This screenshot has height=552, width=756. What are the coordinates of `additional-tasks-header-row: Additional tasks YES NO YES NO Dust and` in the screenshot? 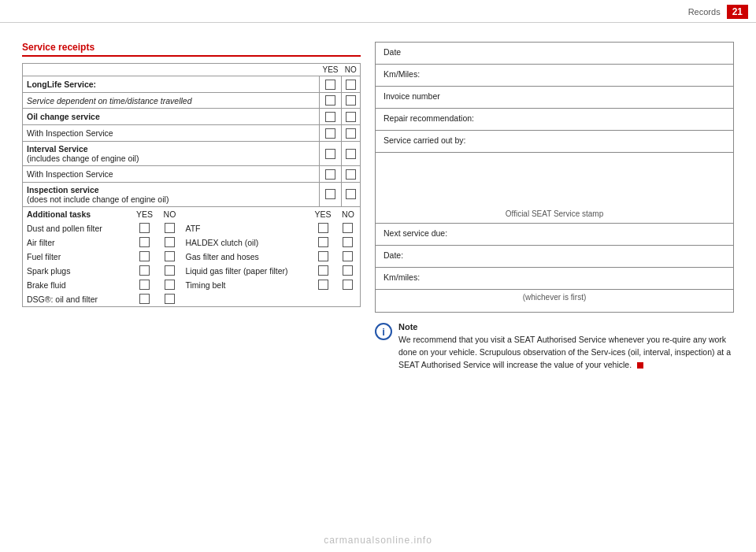 It's located at (192, 257).